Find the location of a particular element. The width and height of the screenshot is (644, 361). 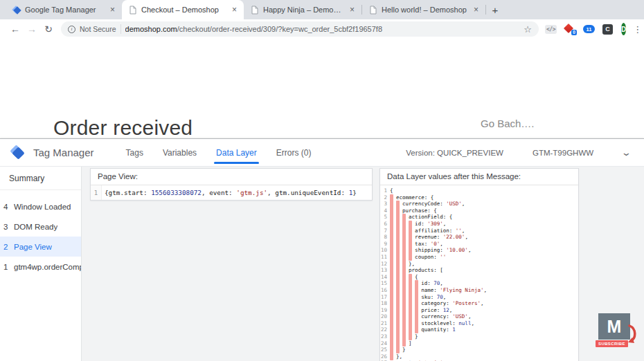

message-code-line: {gtm.start: 1556033308072, event: 'gtm.j… is located at coordinates (229, 192).